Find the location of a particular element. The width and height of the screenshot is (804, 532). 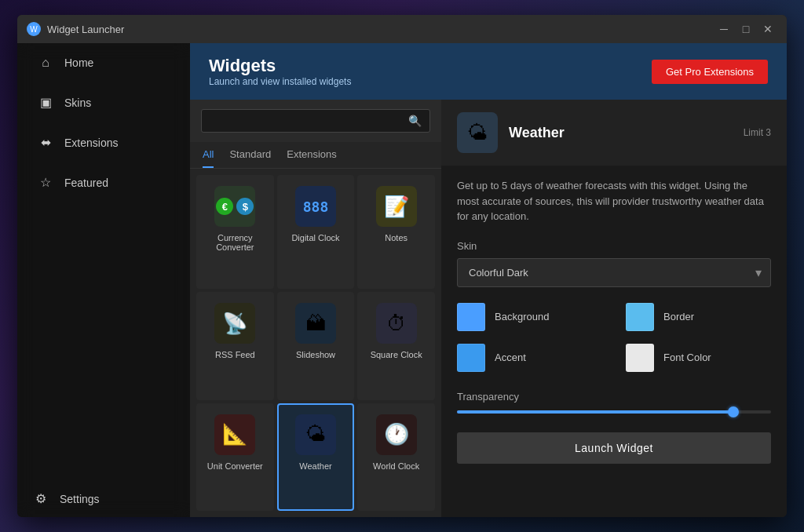

slideshow-icon: 🏔 is located at coordinates (316, 323).